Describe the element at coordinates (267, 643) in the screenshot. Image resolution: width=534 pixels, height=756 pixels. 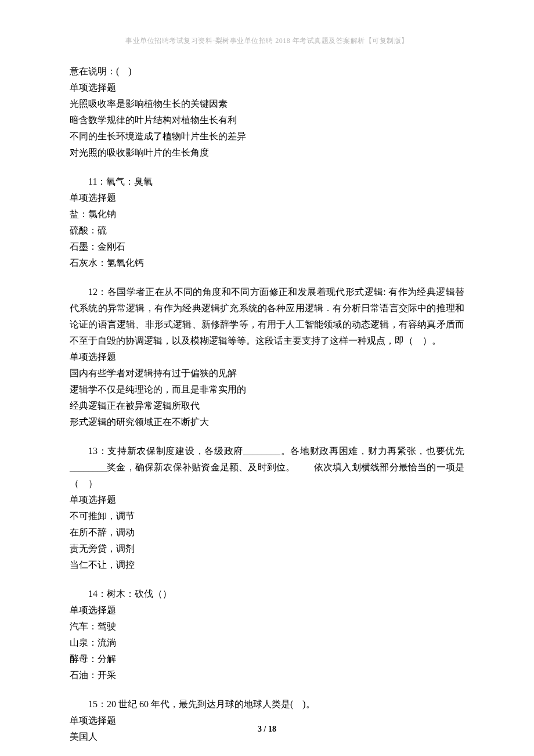
I see `q14-opt-b: 山泉：流淌` at that location.